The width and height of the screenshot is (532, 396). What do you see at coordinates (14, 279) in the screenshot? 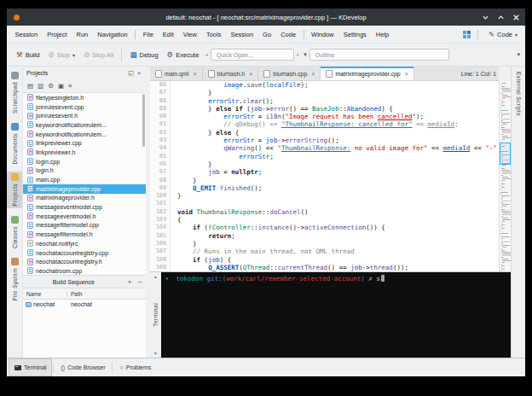
I see `dock-tab-file-system: File System` at bounding box center [14, 279].